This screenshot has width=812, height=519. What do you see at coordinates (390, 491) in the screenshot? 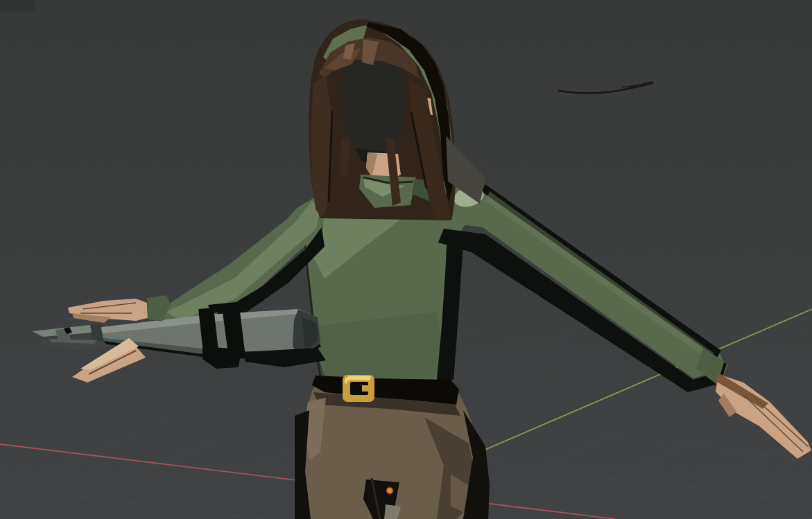
I see `origin-point` at bounding box center [390, 491].